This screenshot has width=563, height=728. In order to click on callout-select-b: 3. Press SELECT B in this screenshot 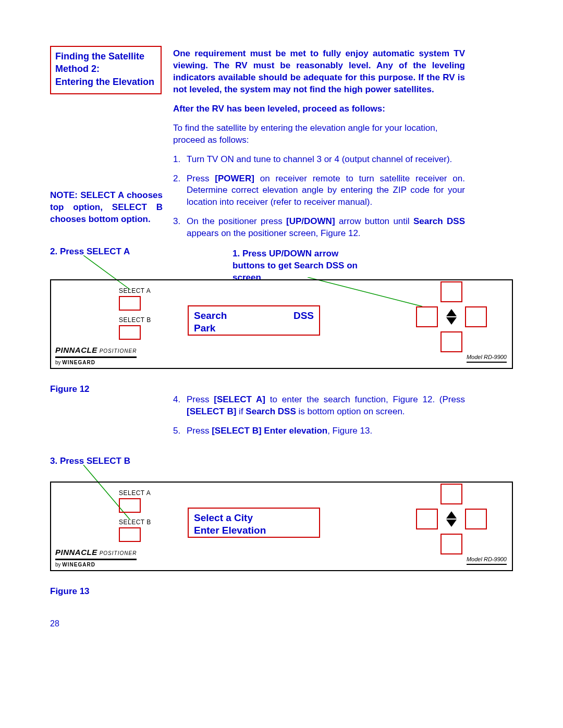, I will do `click(90, 462)`.